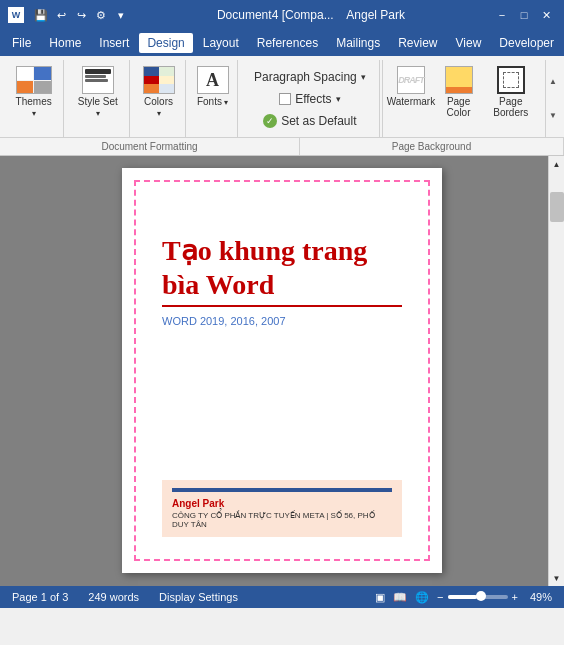 The image size is (564, 645). Describe the element at coordinates (318, 121) in the screenshot. I see `set-as-default-label: Set as Default` at that location.